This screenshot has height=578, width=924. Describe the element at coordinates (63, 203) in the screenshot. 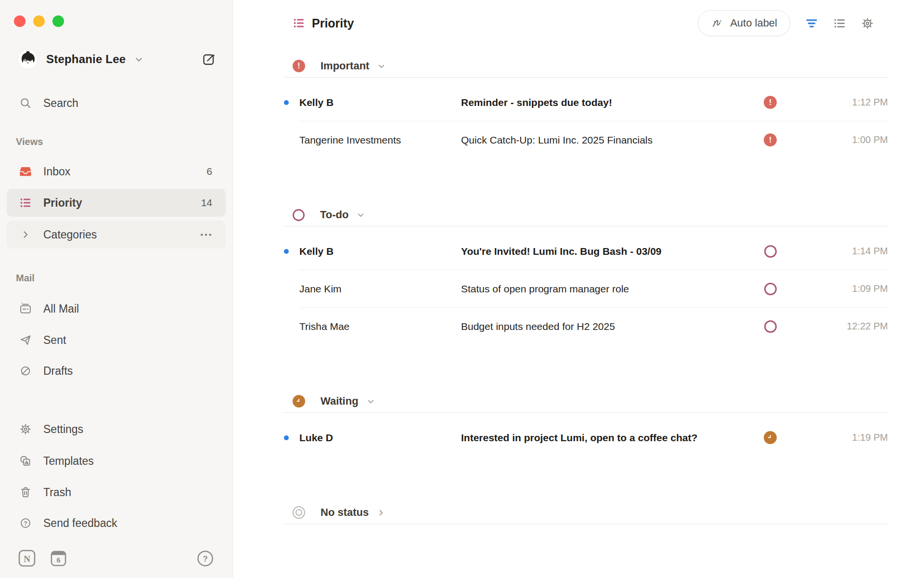

I see `sidebar-item-label: Priority` at that location.